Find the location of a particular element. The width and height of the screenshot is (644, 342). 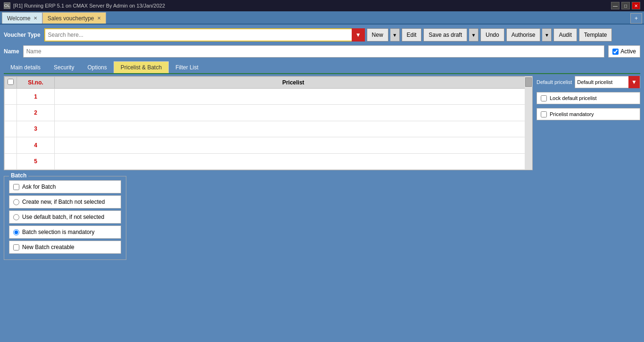

batch-option-new-creatable: New Batch creatable is located at coordinates (65, 247).